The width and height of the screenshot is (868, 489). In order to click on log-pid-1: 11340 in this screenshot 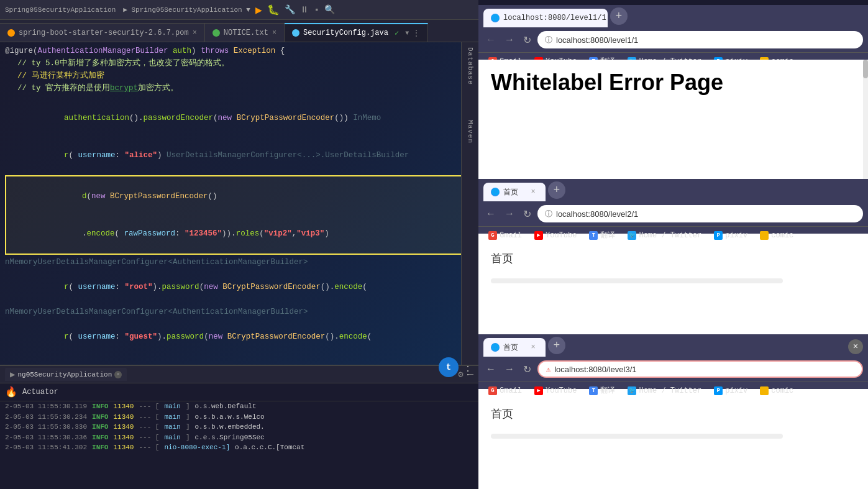, I will do `click(123, 406)`.